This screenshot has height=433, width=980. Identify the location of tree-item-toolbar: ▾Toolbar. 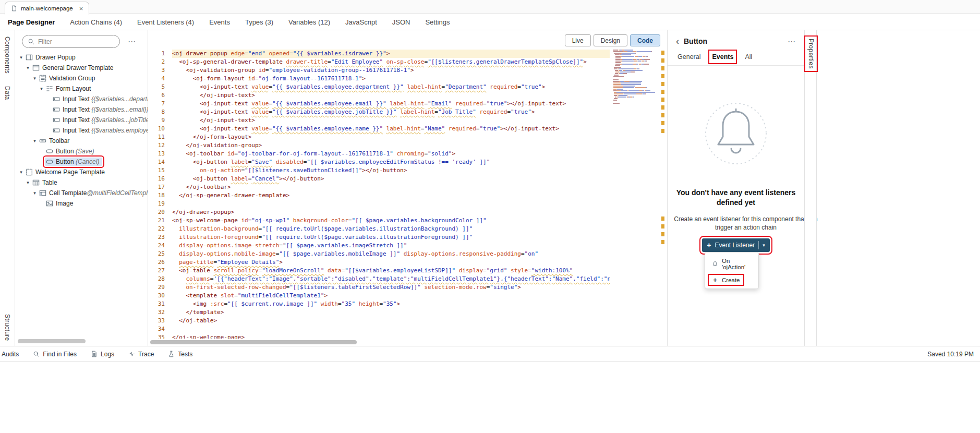
(81, 141).